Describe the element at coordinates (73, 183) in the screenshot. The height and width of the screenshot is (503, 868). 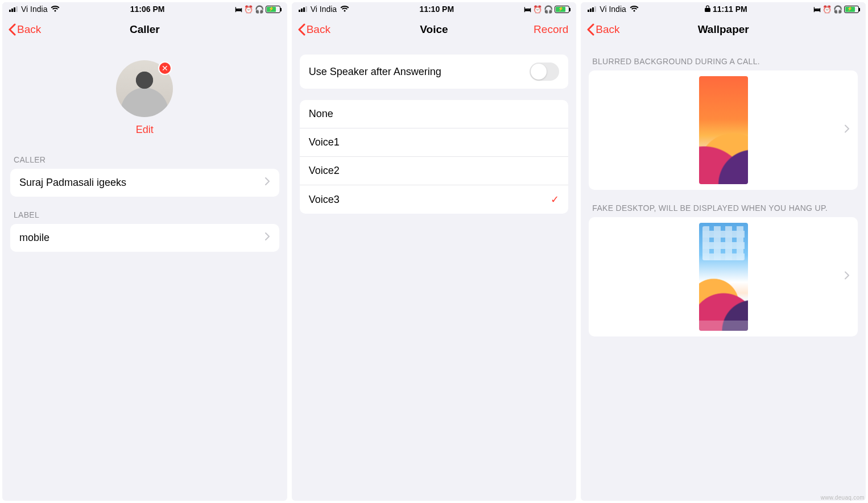
I see `caller-name-label: Suraj Padmasali igeeks` at that location.